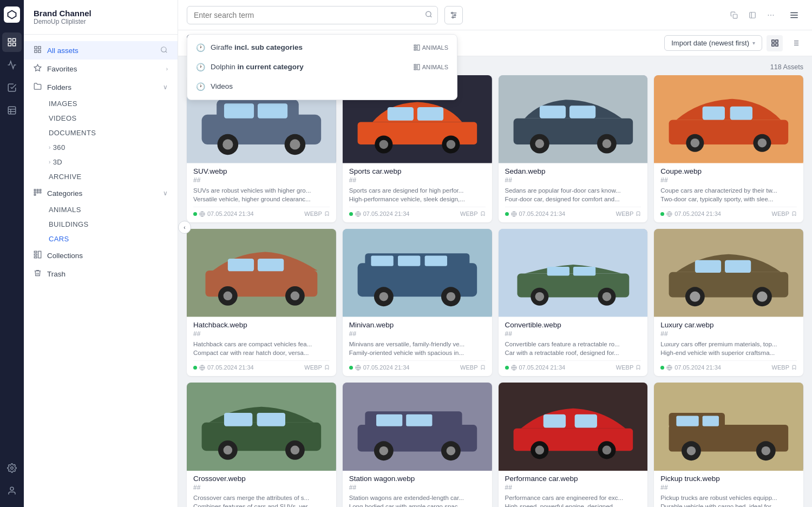  Describe the element at coordinates (663, 368) in the screenshot. I see `status-dot` at that location.